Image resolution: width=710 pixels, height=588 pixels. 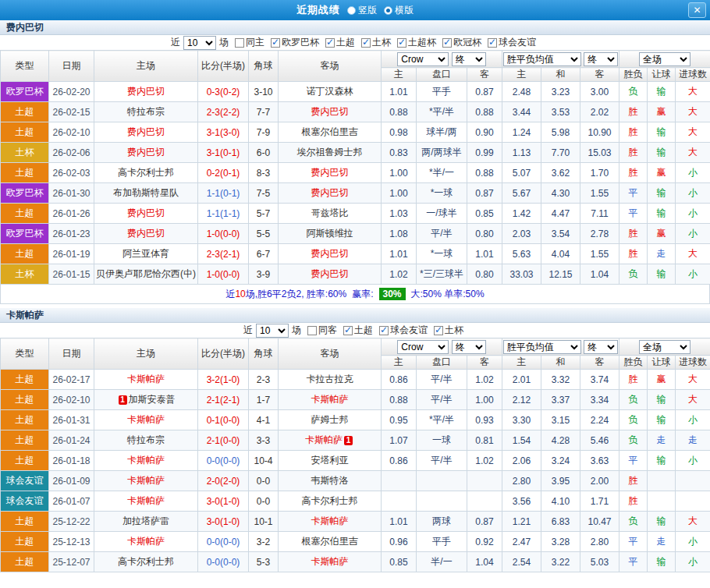 I want to click on match-date: 26-01-23, so click(x=72, y=234).